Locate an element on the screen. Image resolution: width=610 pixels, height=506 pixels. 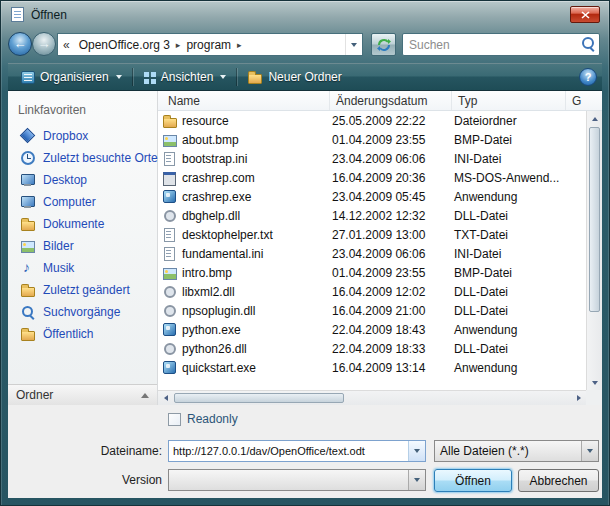
views-icon is located at coordinates (150, 78).